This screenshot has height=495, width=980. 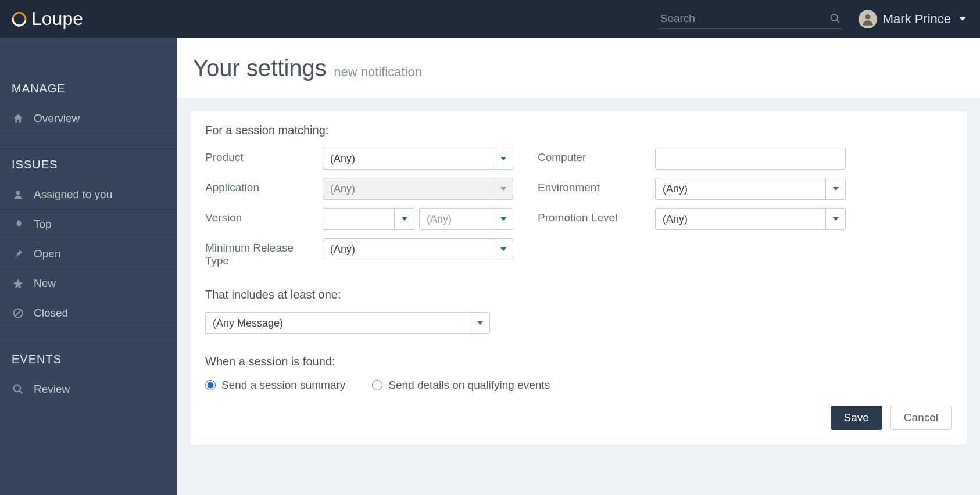 What do you see at coordinates (52, 389) in the screenshot?
I see `sidebar-item-label: Review` at bounding box center [52, 389].